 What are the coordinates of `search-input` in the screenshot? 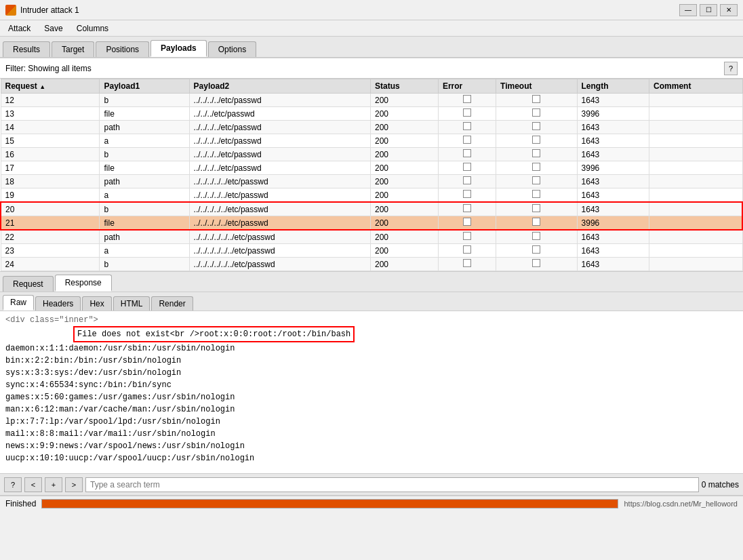 It's located at (392, 485).